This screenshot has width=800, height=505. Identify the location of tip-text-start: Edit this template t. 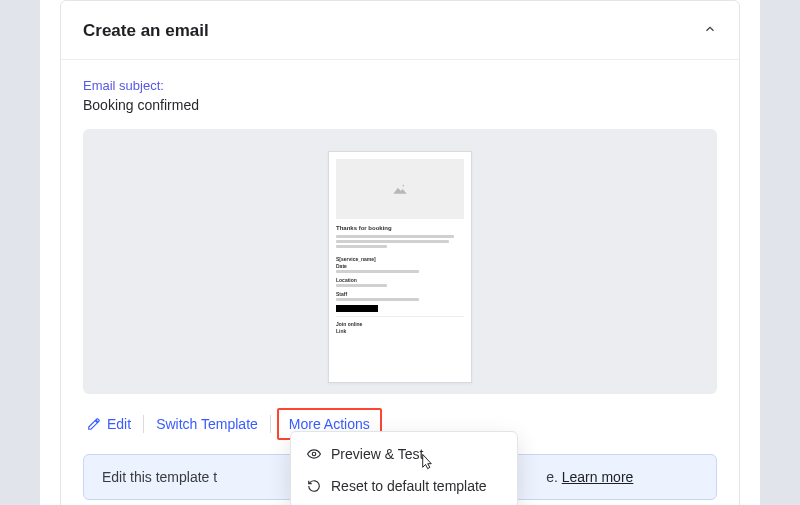
(160, 477).